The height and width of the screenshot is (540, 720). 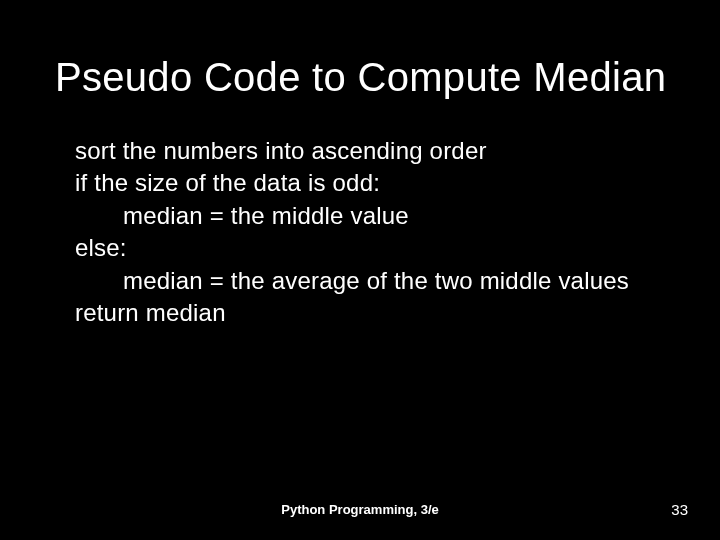 I want to click on pseudocode-line: return median, so click(x=372, y=313).